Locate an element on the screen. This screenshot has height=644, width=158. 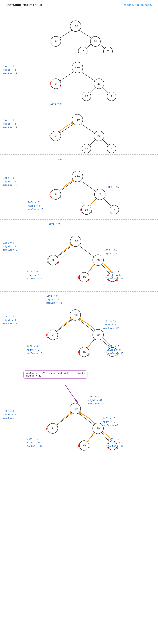
ann-s3-left: left = 0right = 0maxSum = 9 is located at coordinates (10, 124).